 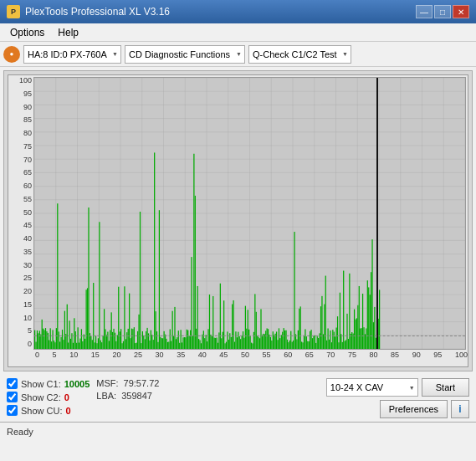 I want to click on cu-row: Show CU: 0, so click(x=49, y=410).